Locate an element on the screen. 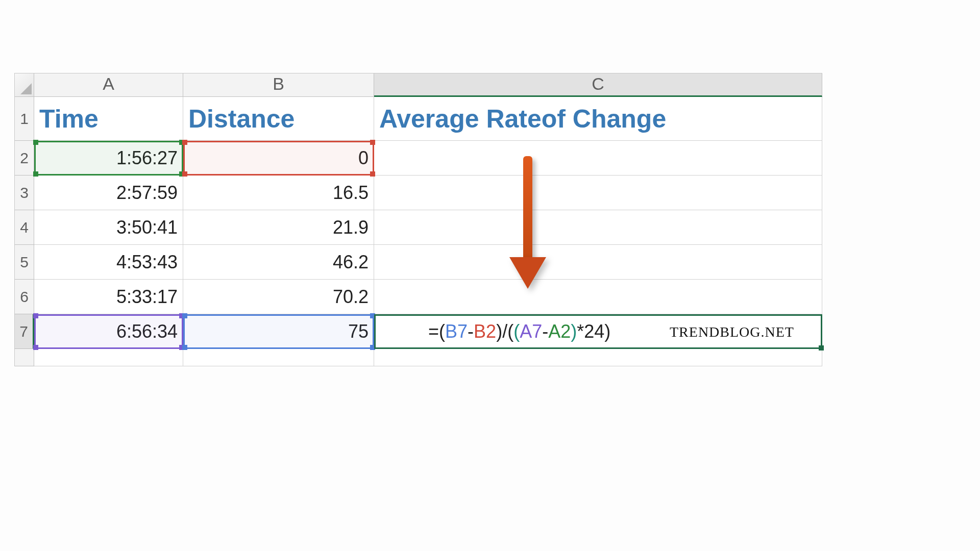  cell-B8 is located at coordinates (279, 358).